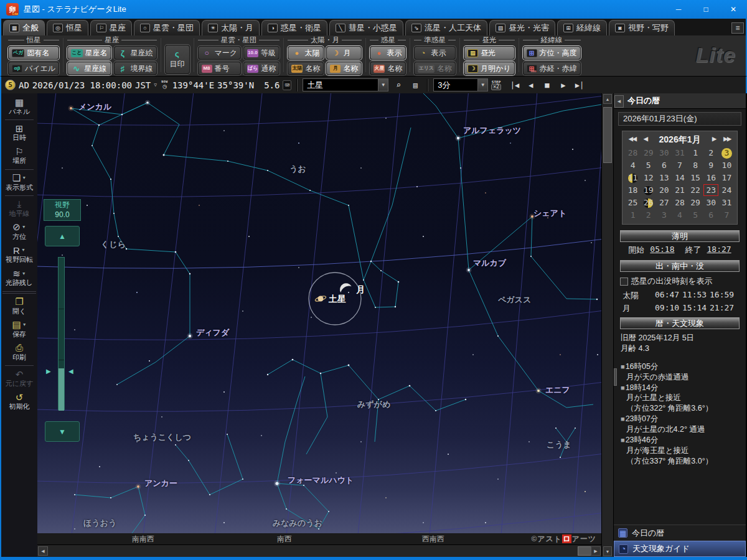 The height and width of the screenshot is (560, 747). I want to click on search-icon: ⌕, so click(398, 85).